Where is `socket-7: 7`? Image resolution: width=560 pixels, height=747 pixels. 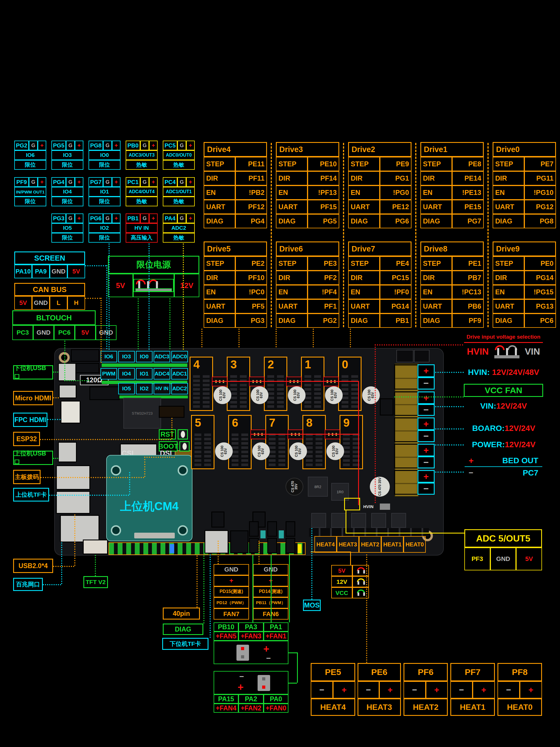
socket-7: 7 is located at coordinates (277, 442).